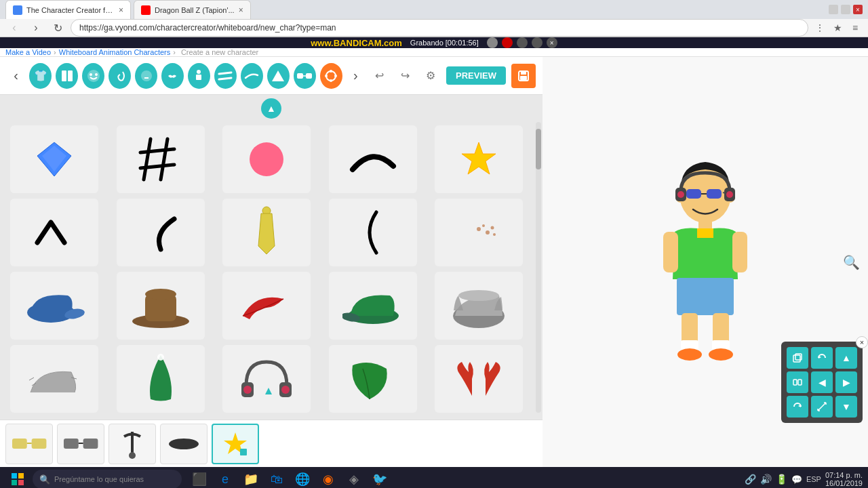  What do you see at coordinates (379, 76) in the screenshot?
I see `undo-button: ↩` at bounding box center [379, 76].